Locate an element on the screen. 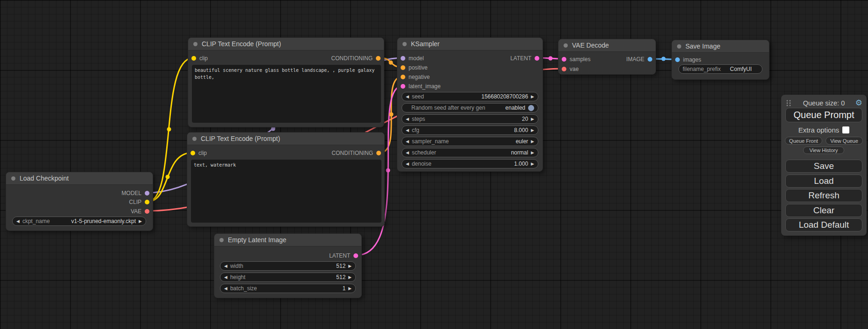 The height and width of the screenshot is (329, 868). view-queue-button: View Queue is located at coordinates (844, 141).